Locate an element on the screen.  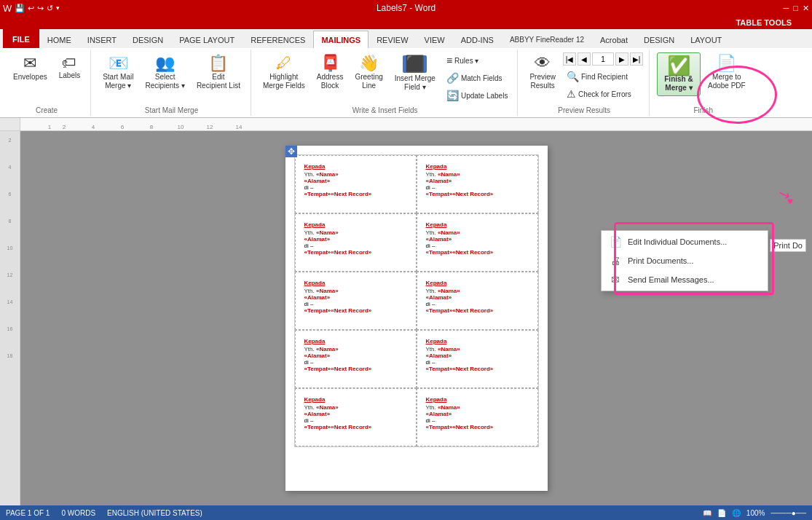
rules-button: ≡ Rules ▾ is located at coordinates (478, 60).